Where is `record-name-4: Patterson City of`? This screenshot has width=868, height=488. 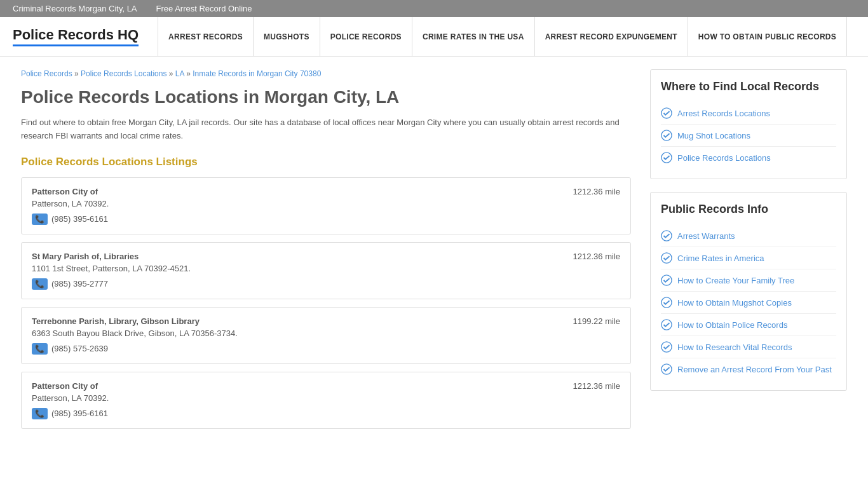 record-name-4: Patterson City of is located at coordinates (65, 386).